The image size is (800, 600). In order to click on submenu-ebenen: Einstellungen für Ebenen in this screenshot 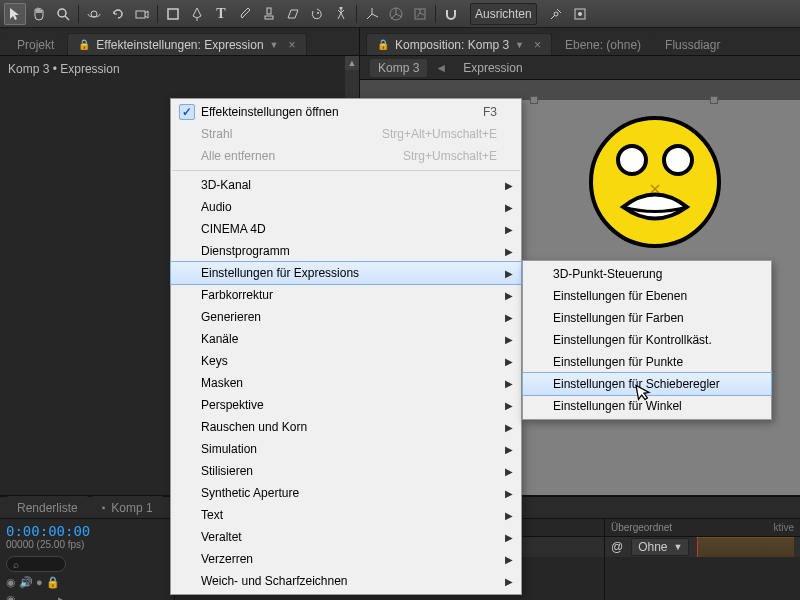, I will do `click(647, 296)`.